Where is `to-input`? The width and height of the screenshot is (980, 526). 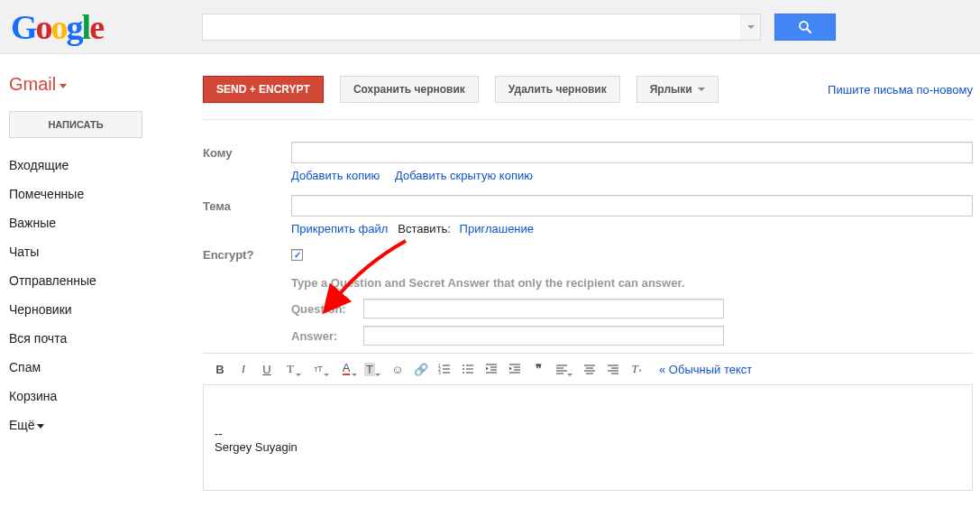
to-input is located at coordinates (632, 152).